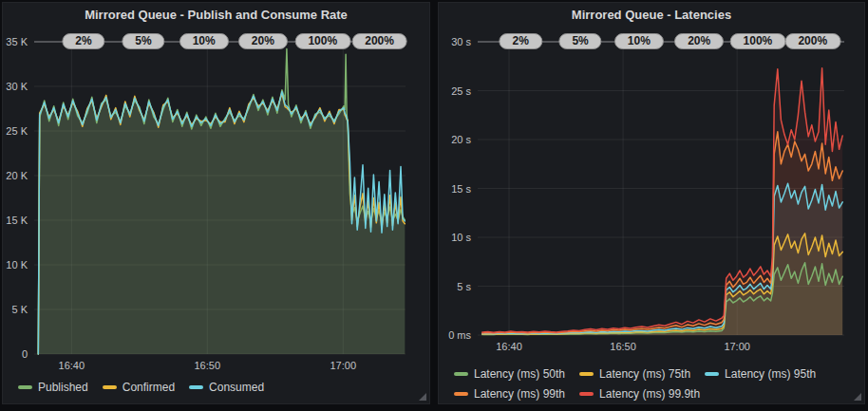  What do you see at coordinates (15, 176) in the screenshot?
I see `y-tick-label: 20 K` at bounding box center [15, 176].